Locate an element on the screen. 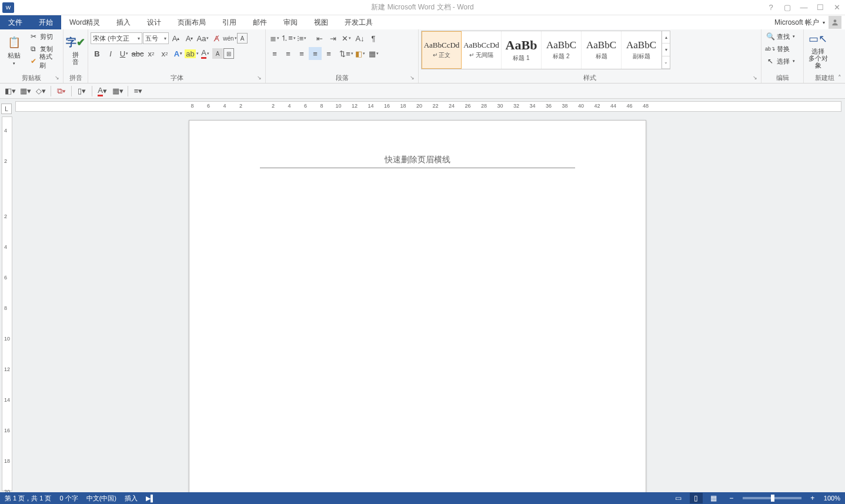 This screenshot has height=504, width=845. status-mode: 插入 is located at coordinates (131, 499).